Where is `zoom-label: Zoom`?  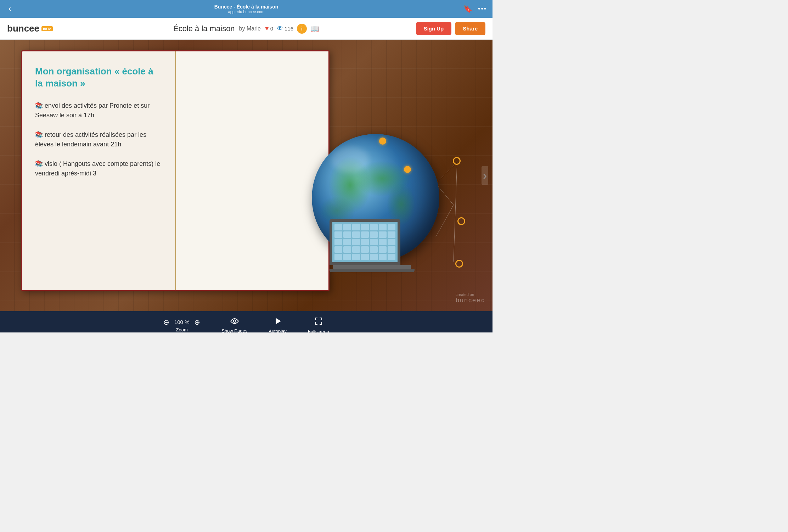
zoom-label: Zoom is located at coordinates (182, 330).